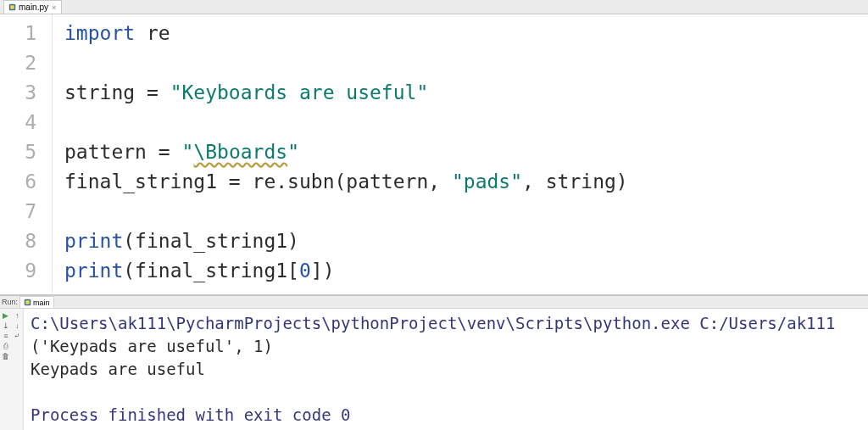 This screenshot has width=868, height=430. Describe the element at coordinates (466, 93) in the screenshot. I see `code-line: string = "Keyboards are useful"` at that location.